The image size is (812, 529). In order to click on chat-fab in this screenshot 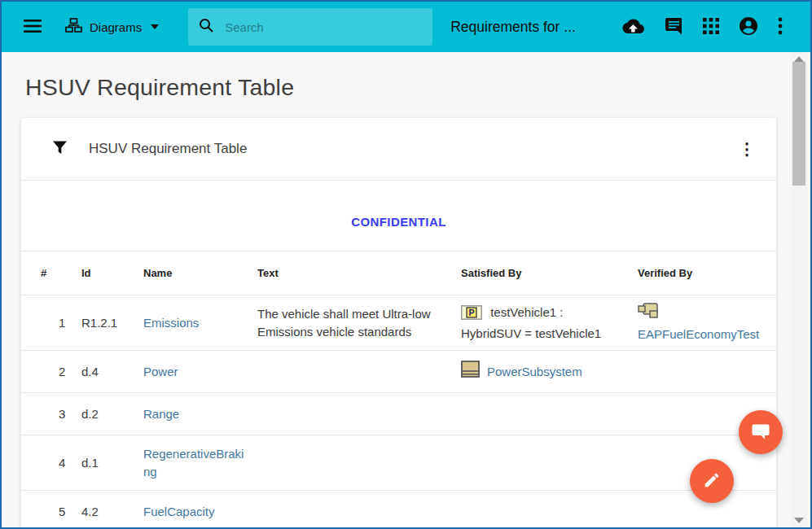, I will do `click(761, 432)`.